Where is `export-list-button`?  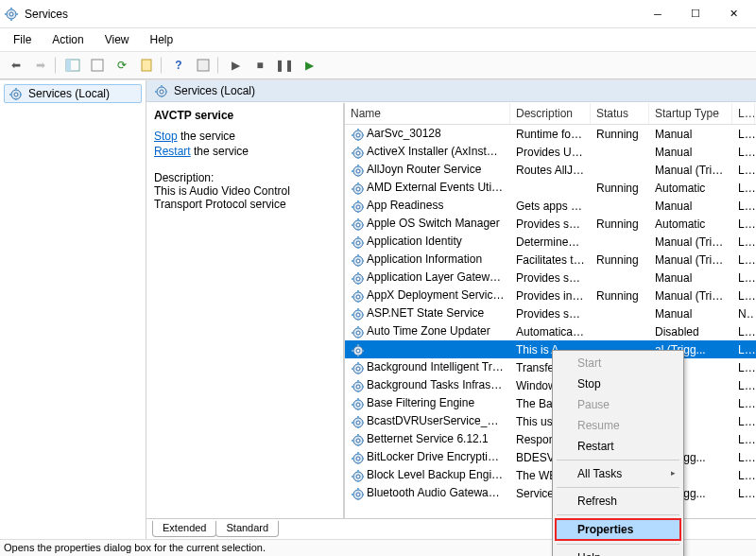 export-list-button is located at coordinates (146, 65).